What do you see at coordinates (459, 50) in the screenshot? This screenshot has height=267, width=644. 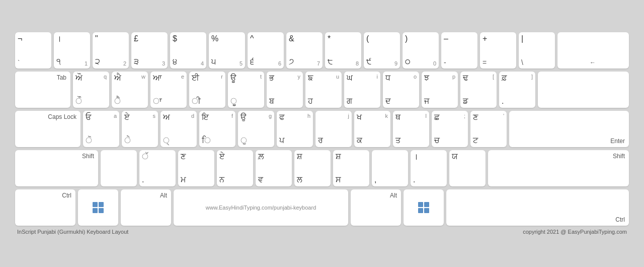 I see `key-minus: – -` at bounding box center [459, 50].